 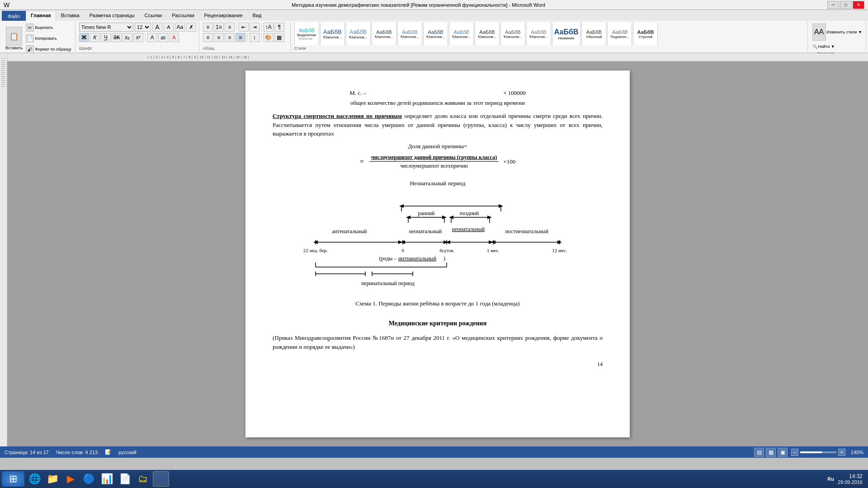 What do you see at coordinates (39, 37) in the screenshot?
I see `clipboard-group: 📋 Вставить ✂ Вырезать 📄 Копировать 🖌 Фор…` at bounding box center [39, 37].